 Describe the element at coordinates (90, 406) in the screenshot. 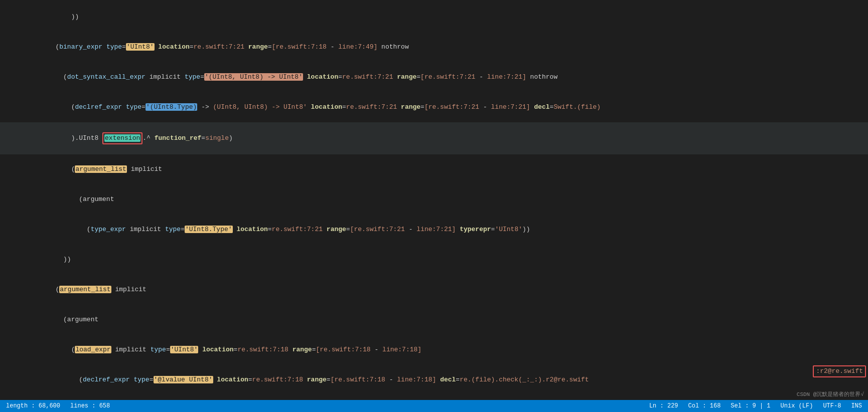

I see `lines-info: lines : 658` at that location.